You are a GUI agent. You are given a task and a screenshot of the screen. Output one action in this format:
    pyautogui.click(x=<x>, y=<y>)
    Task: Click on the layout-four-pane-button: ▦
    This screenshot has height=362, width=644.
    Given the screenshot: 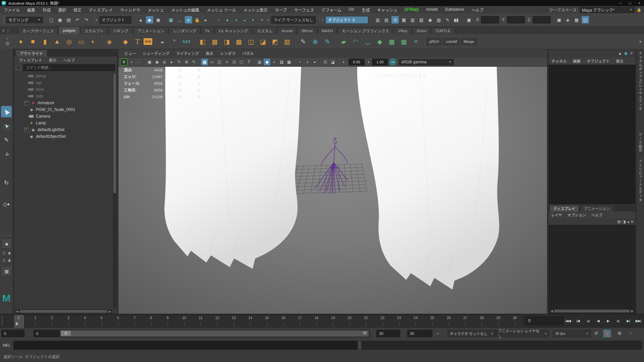 What is the action you would take?
    pyautogui.click(x=7, y=271)
    